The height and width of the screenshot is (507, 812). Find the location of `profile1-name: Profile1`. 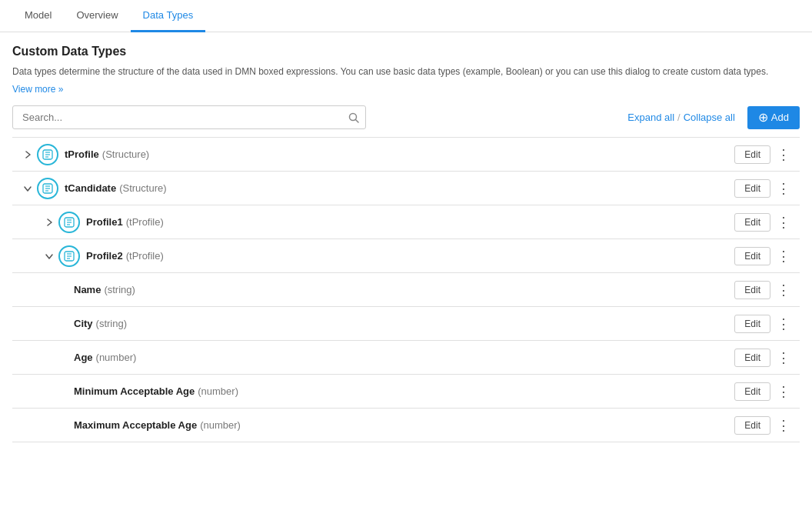

profile1-name: Profile1 is located at coordinates (105, 222).